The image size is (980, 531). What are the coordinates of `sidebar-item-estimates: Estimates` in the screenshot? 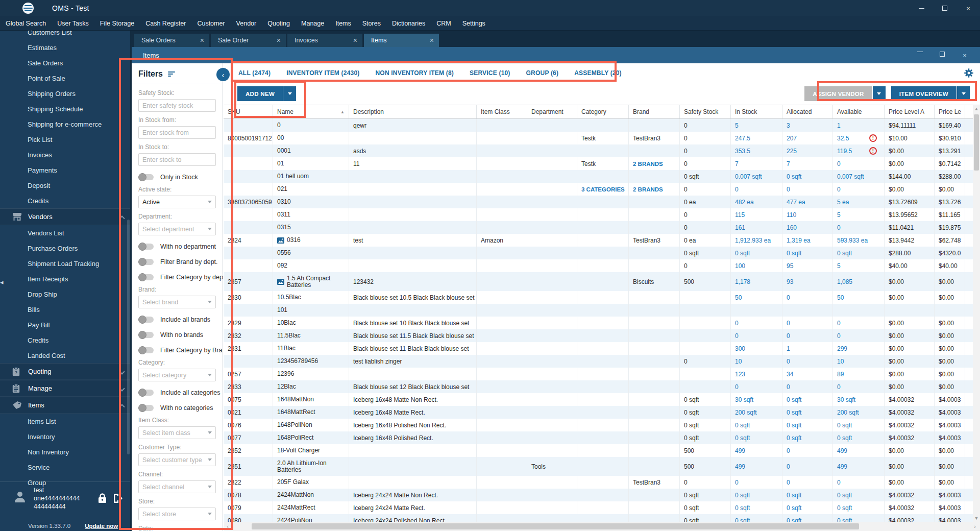 It's located at (65, 47).